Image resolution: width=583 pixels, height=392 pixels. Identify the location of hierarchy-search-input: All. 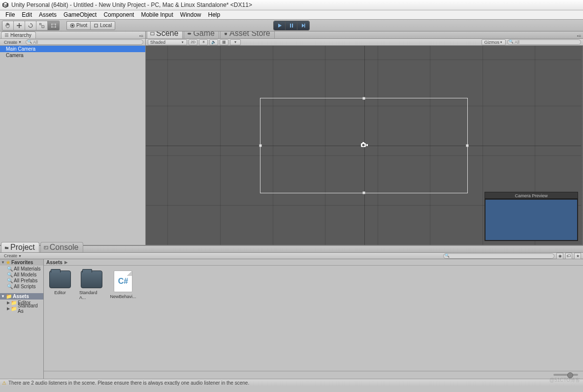
(85, 42).